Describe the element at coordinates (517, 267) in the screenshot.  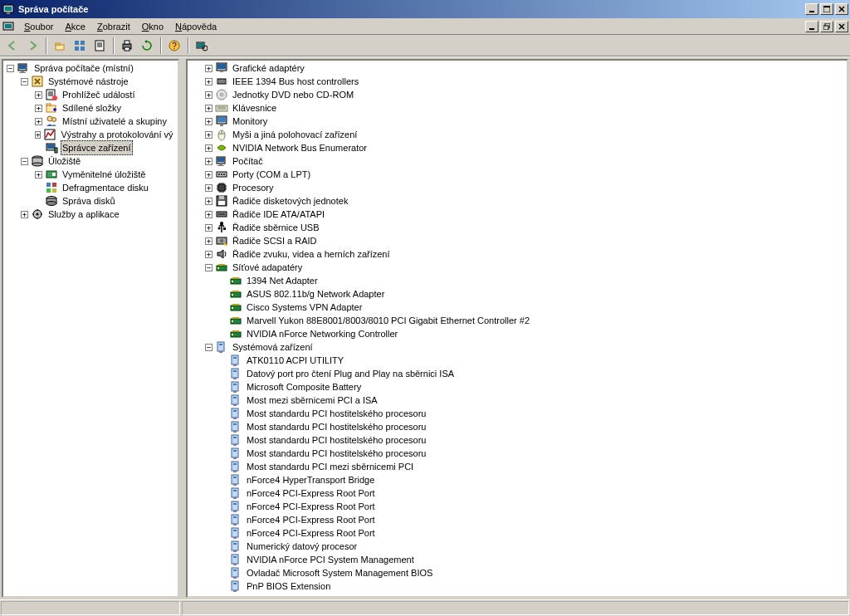
I see `tree-item: −Síťové adapatéry` at that location.